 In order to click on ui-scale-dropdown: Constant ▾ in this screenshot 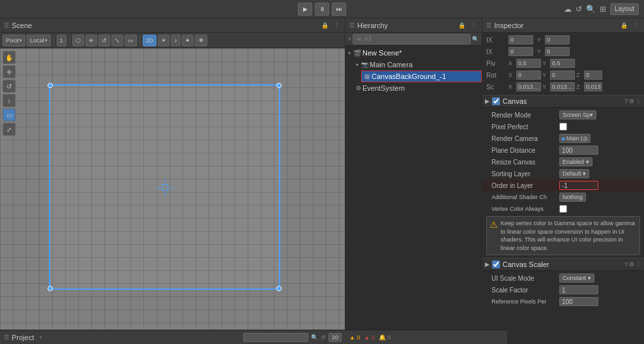, I will do `click(577, 278)`.